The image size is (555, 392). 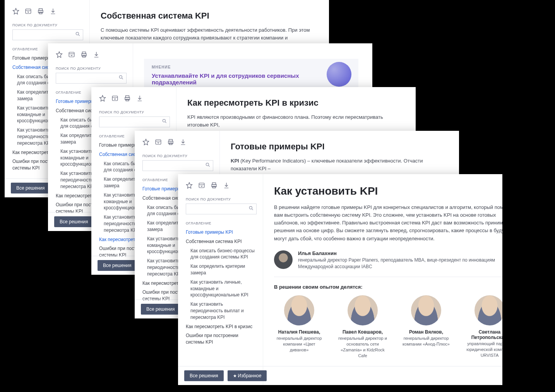 What do you see at coordinates (221, 327) in the screenshot?
I see `toc-item: Как пересмотреть KPI в кризис` at bounding box center [221, 327].